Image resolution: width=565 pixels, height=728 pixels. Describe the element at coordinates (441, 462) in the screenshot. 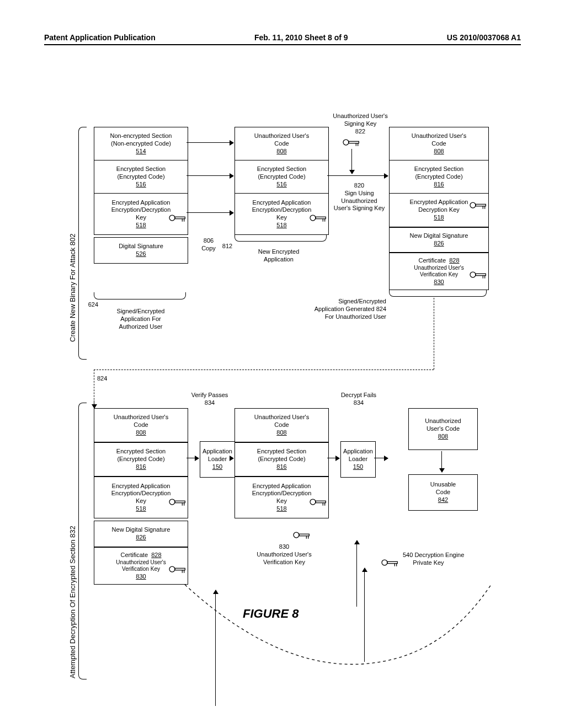

I see `arrow-down-unusable` at that location.